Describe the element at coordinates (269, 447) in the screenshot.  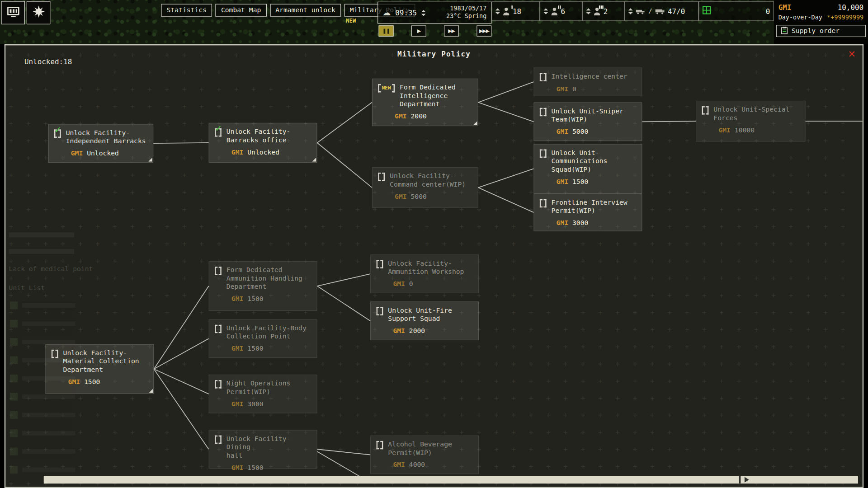
I see `node-title: Unlock Facility-Dininghall` at that location.